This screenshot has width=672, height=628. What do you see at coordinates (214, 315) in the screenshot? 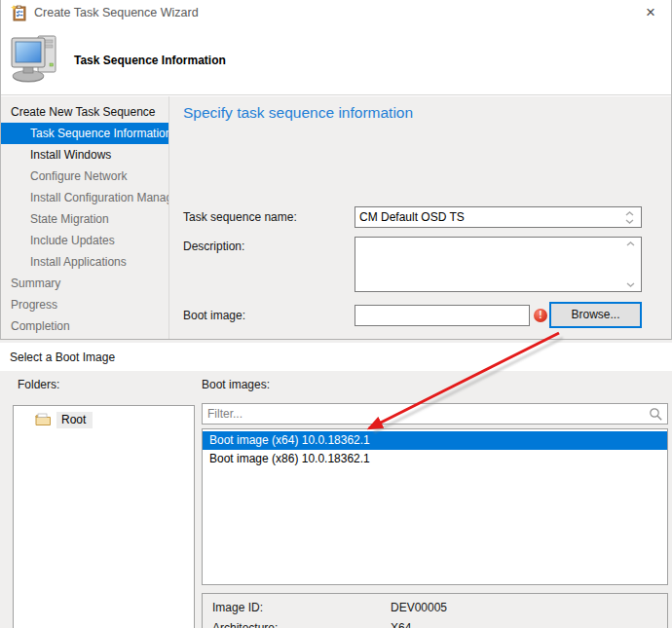
I see `boot-image-label: Boot image:` at bounding box center [214, 315].